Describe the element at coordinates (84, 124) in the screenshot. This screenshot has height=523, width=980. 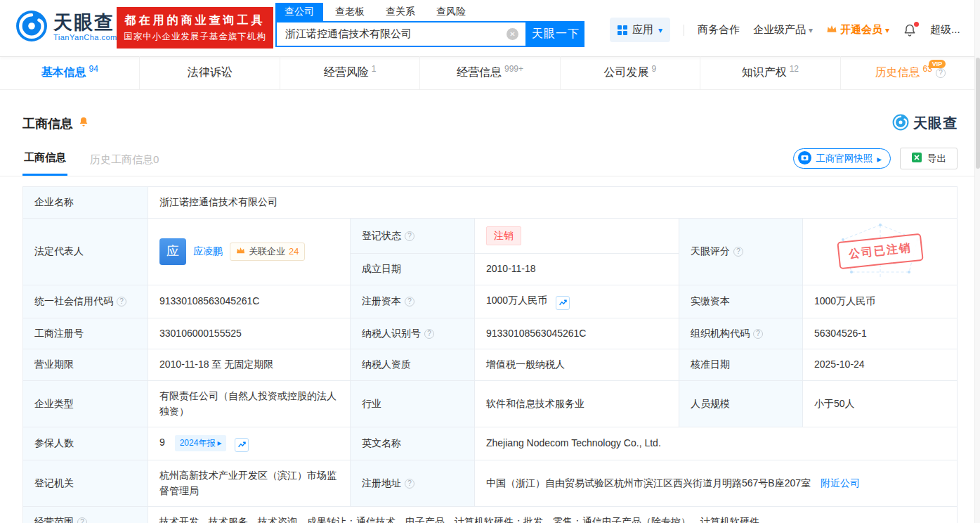
I see `alert-bell-icon` at that location.